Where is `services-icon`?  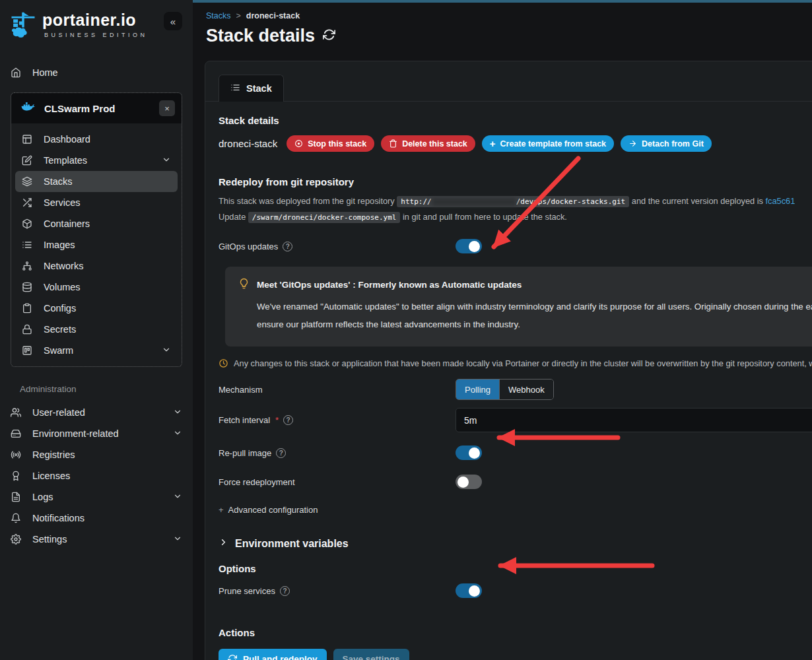
services-icon is located at coordinates (27, 203).